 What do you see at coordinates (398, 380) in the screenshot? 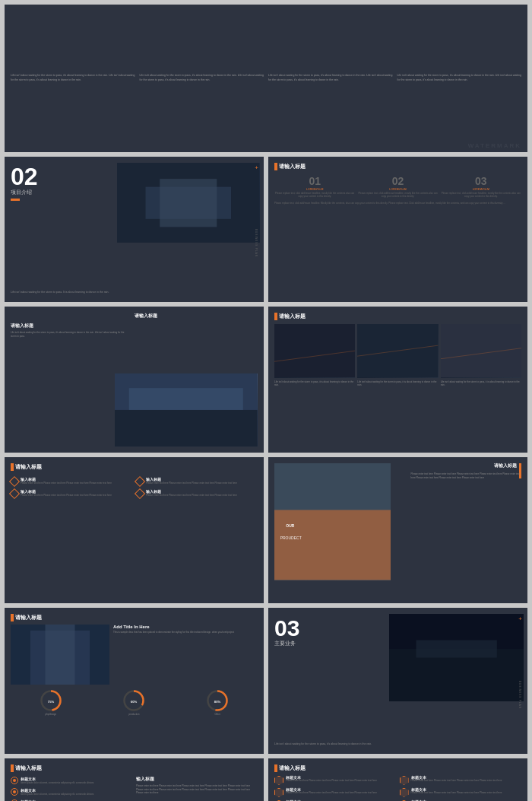
I see `slide-5: 请输入标题 Life isn't about waiting for the s…` at bounding box center [398, 380].